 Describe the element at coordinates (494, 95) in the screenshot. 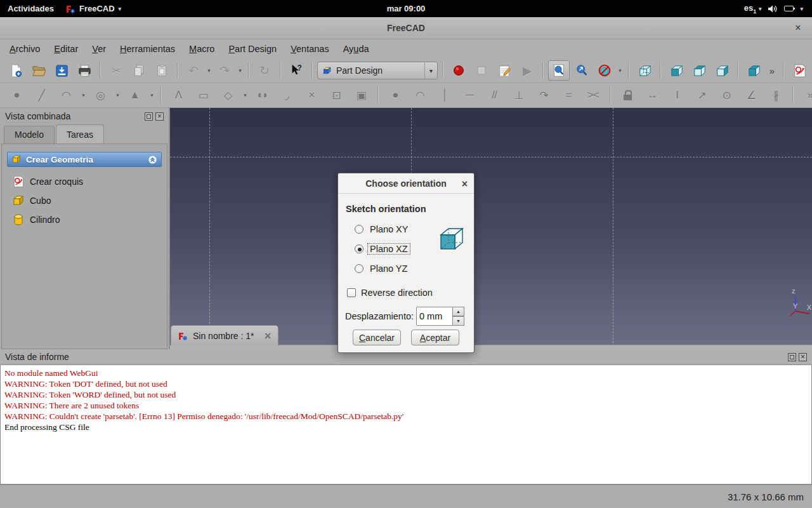

I see `constraint-parallel-icon: //` at that location.